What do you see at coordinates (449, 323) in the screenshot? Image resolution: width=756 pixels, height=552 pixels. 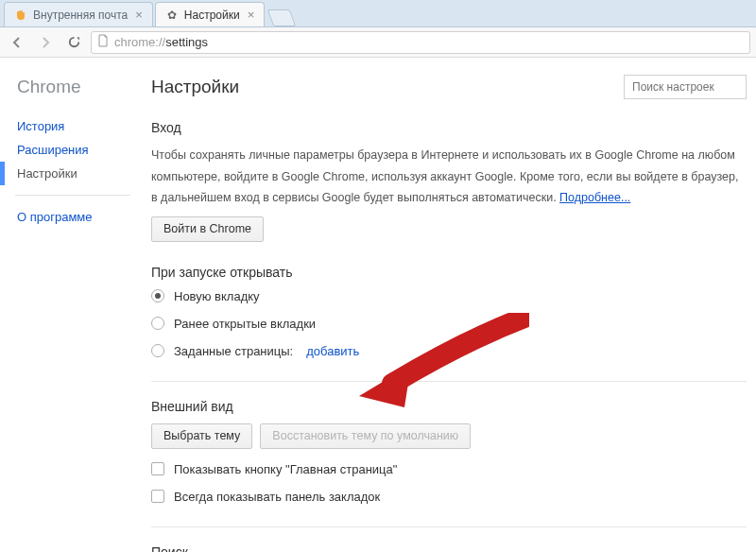 I see `startup-option-previous: Ранее открытые вкладки` at bounding box center [449, 323].